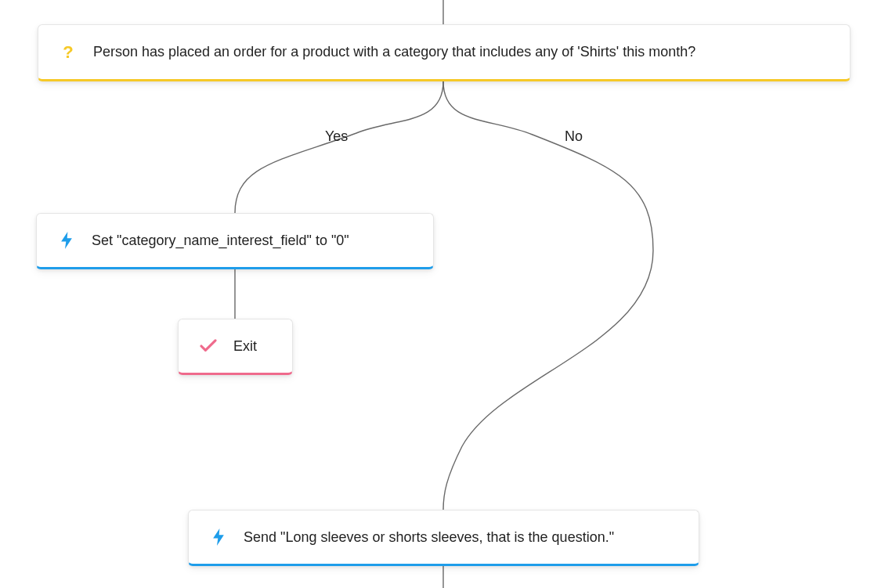 This screenshot has width=874, height=588. What do you see at coordinates (462, 52) in the screenshot?
I see `condition-label: Person has placed an order for a product…` at bounding box center [462, 52].